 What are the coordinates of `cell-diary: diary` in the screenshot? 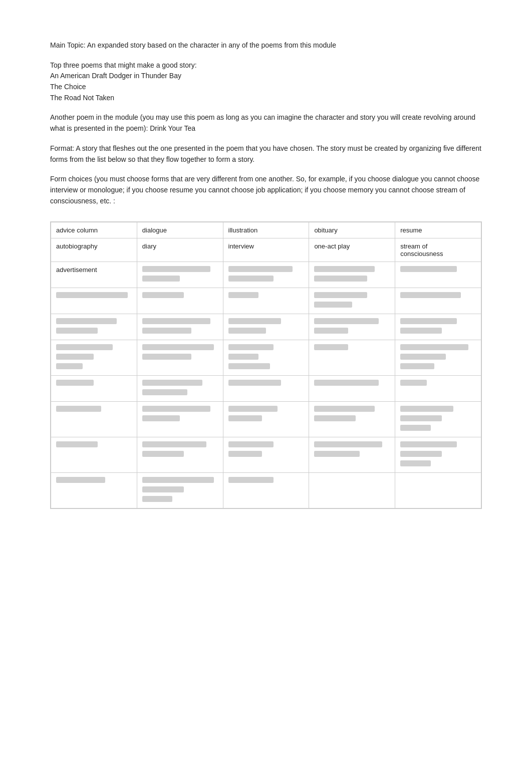 It's located at (180, 250).